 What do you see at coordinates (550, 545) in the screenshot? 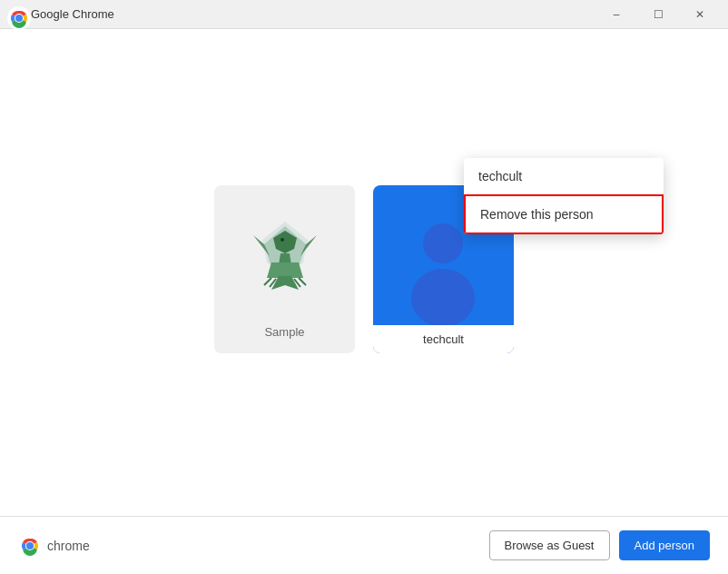
I see `browse-as-guest-button: Browse as Guest` at bounding box center [550, 545].